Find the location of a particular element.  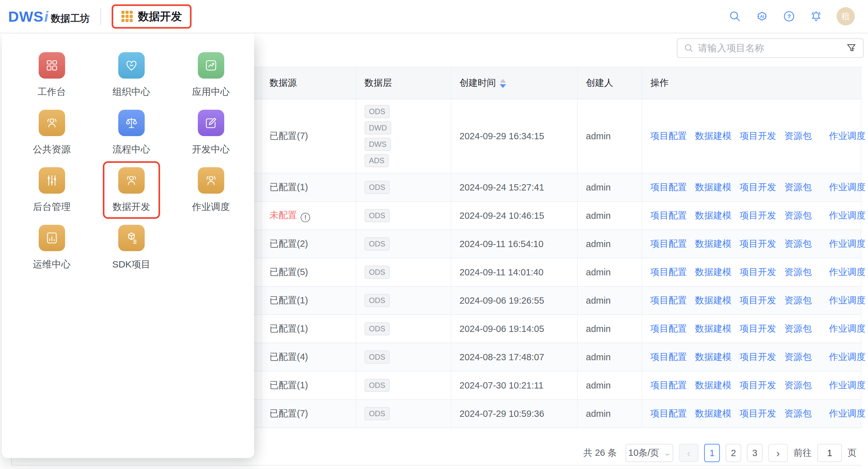

project-search-input is located at coordinates (770, 48).